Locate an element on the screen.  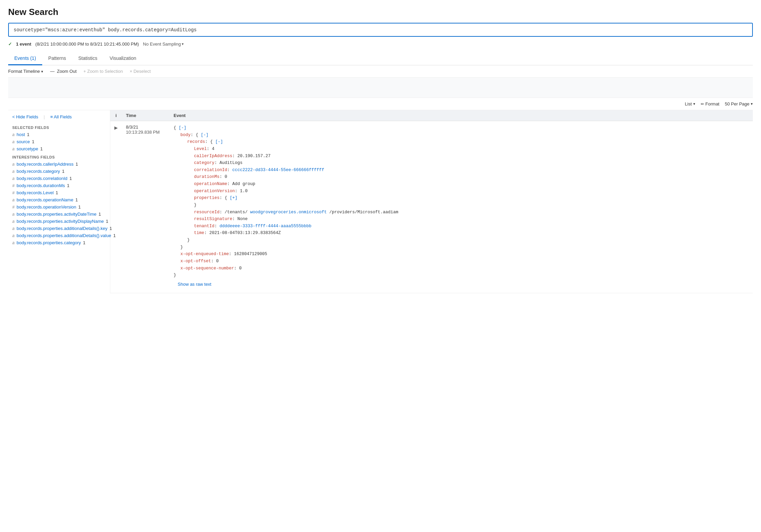
search-bar-container is located at coordinates (380, 30).